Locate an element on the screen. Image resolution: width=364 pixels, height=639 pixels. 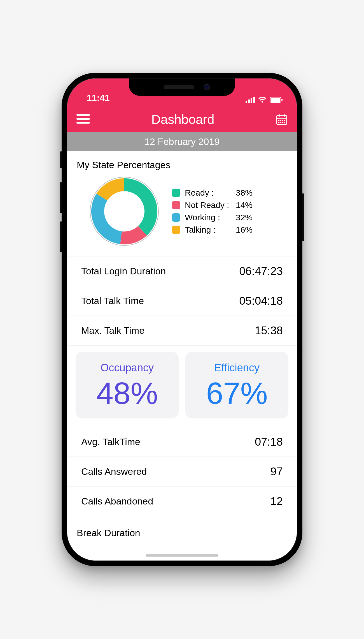
legend-item: Working :32% is located at coordinates (230, 217).